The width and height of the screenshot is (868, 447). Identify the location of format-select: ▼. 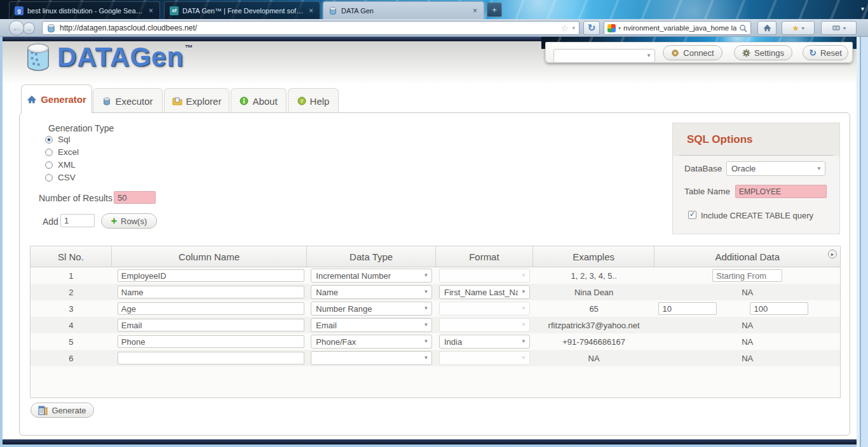
(484, 325).